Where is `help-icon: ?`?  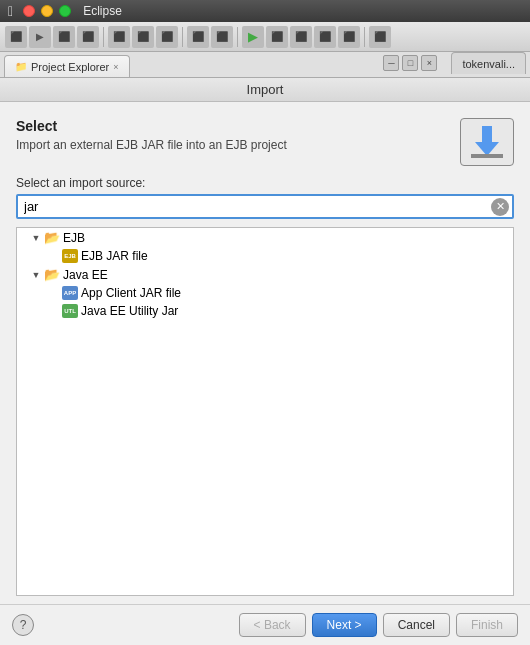
help-icon: ? is located at coordinates (24, 625).